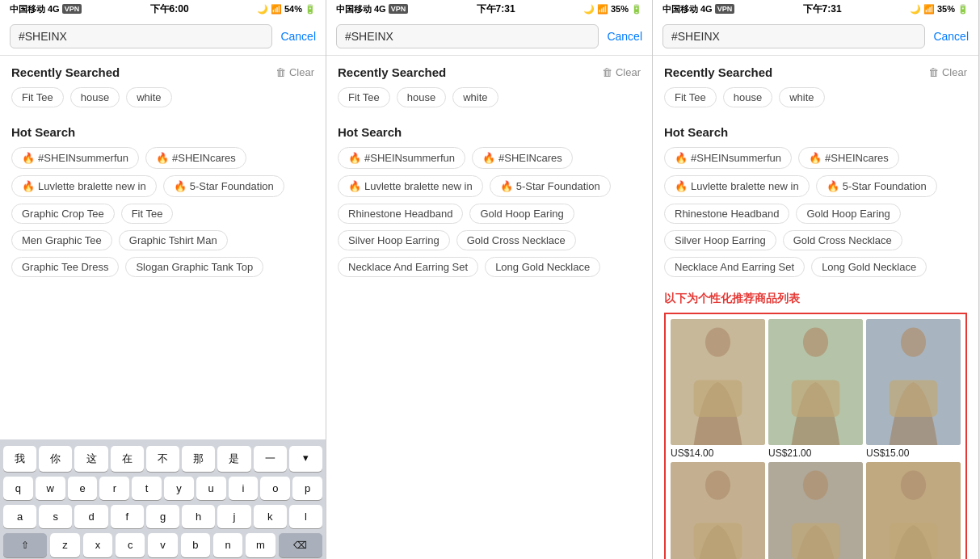 Image resolution: width=980 pixels, height=559 pixels. What do you see at coordinates (147, 213) in the screenshot?
I see `search-suggestion-tag: Fit Tee` at bounding box center [147, 213].